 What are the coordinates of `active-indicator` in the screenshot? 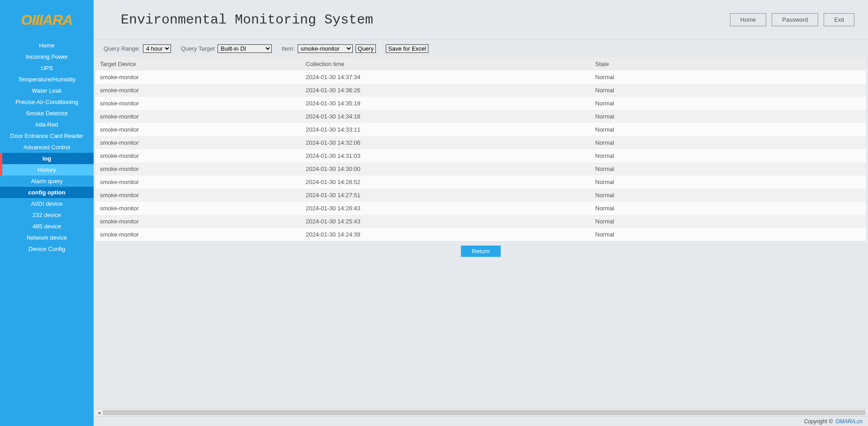 It's located at (1, 158).